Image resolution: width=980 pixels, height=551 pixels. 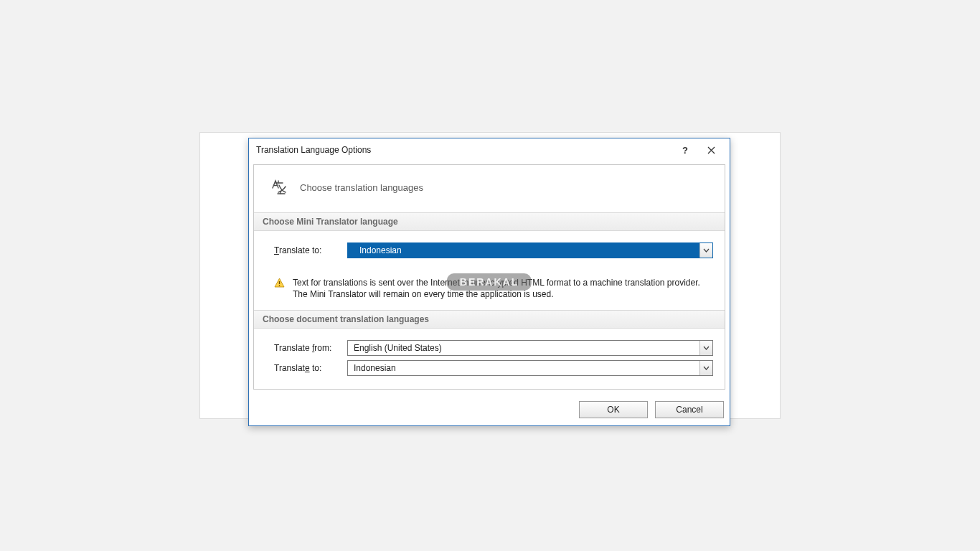 I want to click on help-icon: ?, so click(x=685, y=151).